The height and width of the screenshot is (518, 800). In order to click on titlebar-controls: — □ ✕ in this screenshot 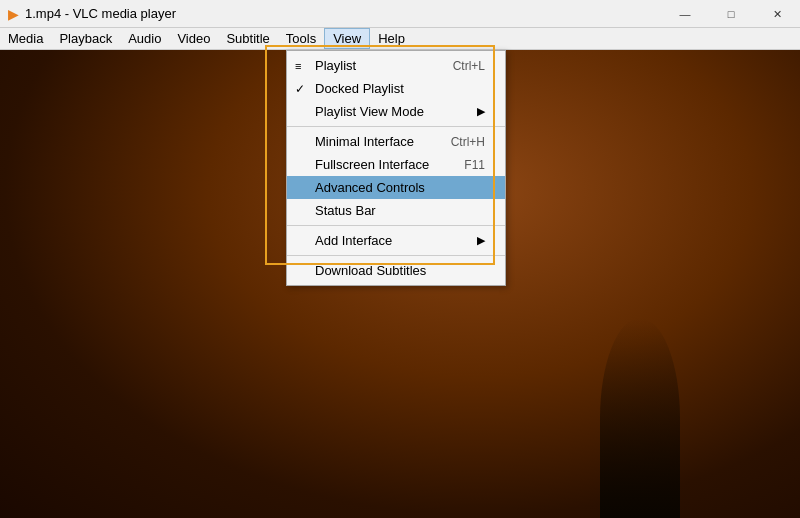, I will do `click(731, 14)`.